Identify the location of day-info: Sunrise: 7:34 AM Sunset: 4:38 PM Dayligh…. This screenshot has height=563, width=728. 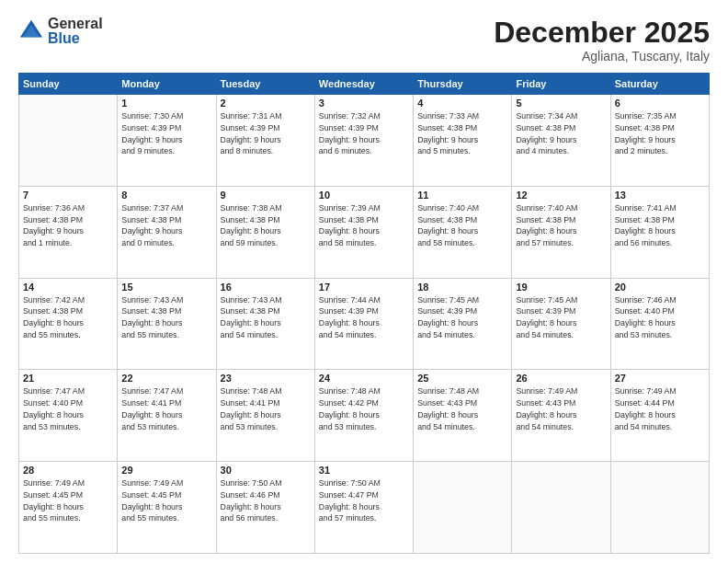
(561, 134).